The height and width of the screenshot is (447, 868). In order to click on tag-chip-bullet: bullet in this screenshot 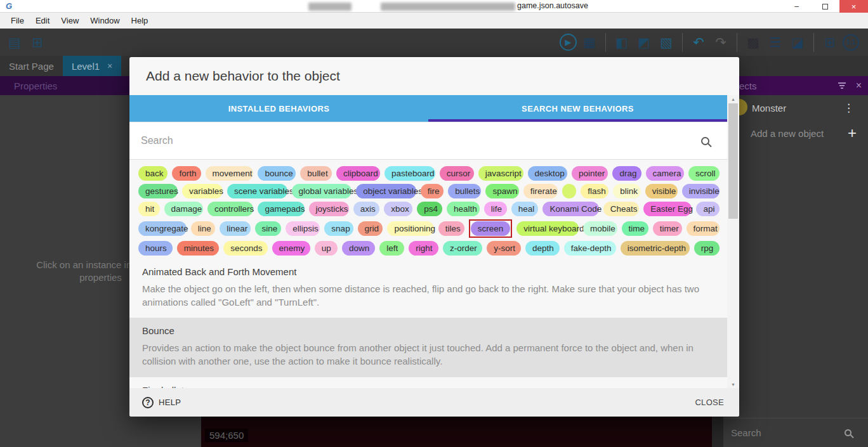, I will do `click(316, 174)`.